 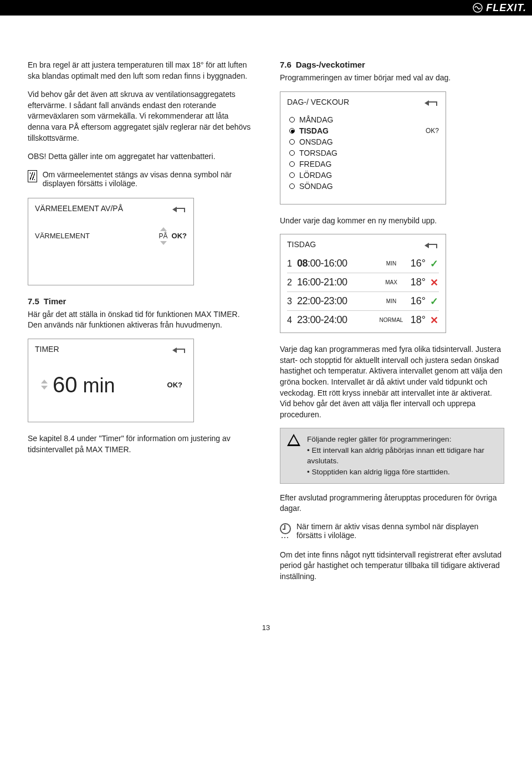 What do you see at coordinates (392, 64) in the screenshot?
I see `section-7-6-heading: 7.6Dags-/veckotimer` at bounding box center [392, 64].